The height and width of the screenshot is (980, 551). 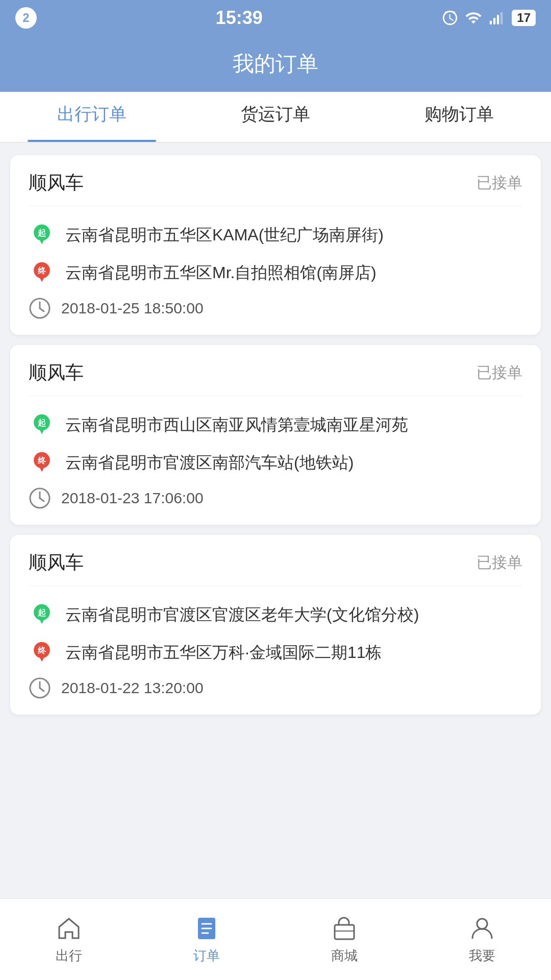 What do you see at coordinates (223, 652) in the screenshot?
I see `order-to-text-3: 云南省昆明市五华区万科·金域国际二期11栋` at bounding box center [223, 652].